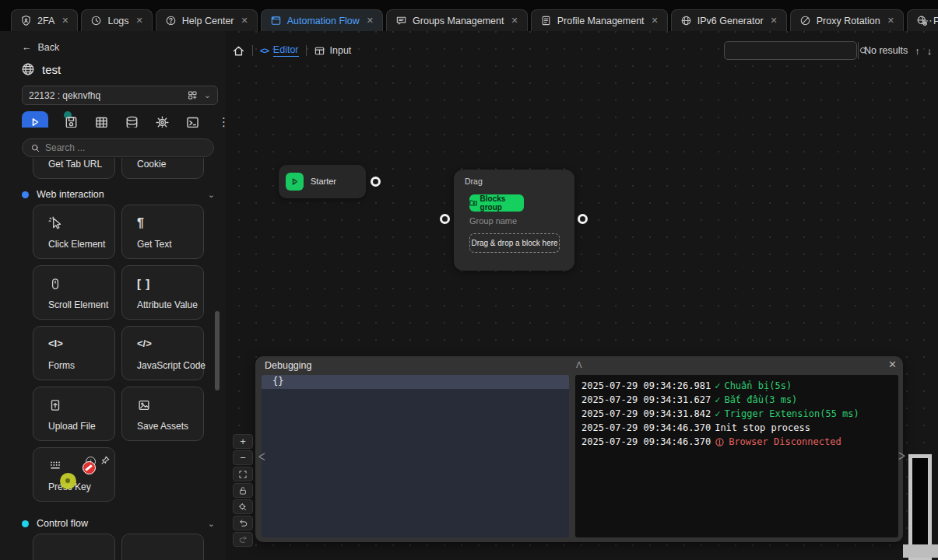  What do you see at coordinates (163, 168) in the screenshot?
I see `block-card-cookie: Cookie` at bounding box center [163, 168].